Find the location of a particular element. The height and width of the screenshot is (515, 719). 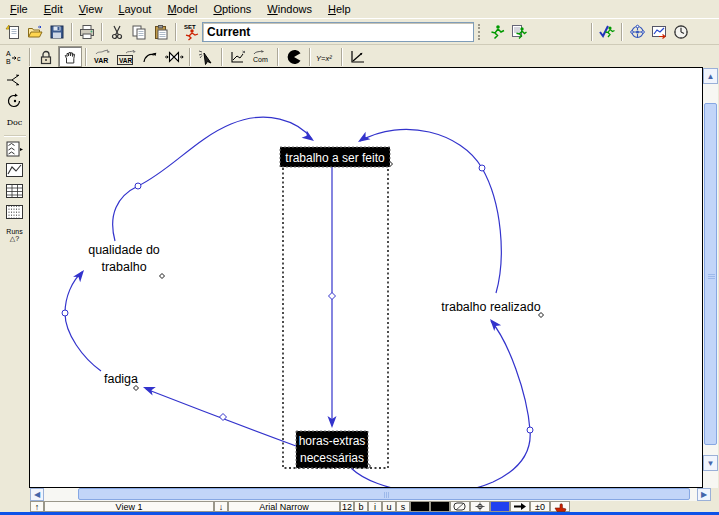

node-trabalho-realizado: trabalho realizado is located at coordinates (490, 307).